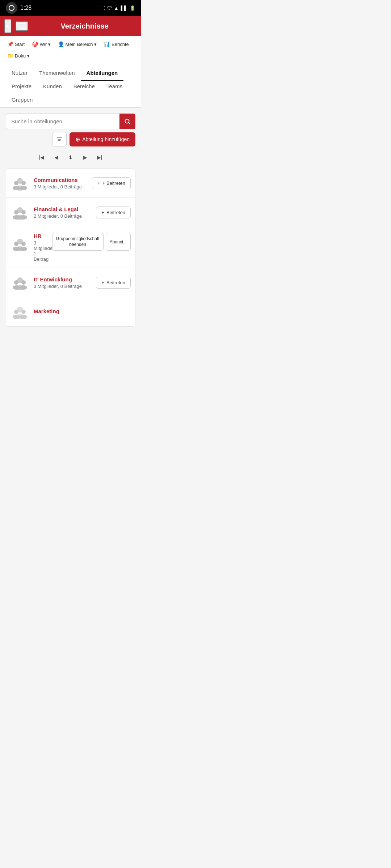  What do you see at coordinates (22, 87) in the screenshot?
I see `tab-projekte: Projekte` at bounding box center [22, 87].